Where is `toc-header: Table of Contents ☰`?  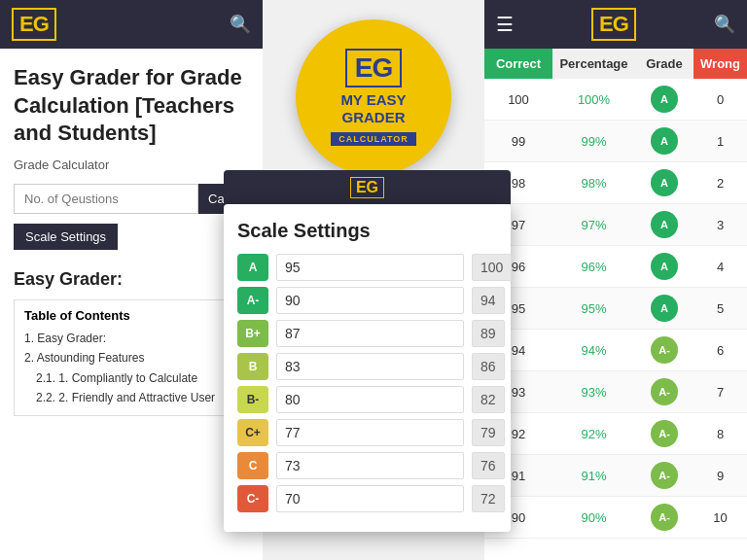
toc-header: Table of Contents ☰ is located at coordinates (131, 315).